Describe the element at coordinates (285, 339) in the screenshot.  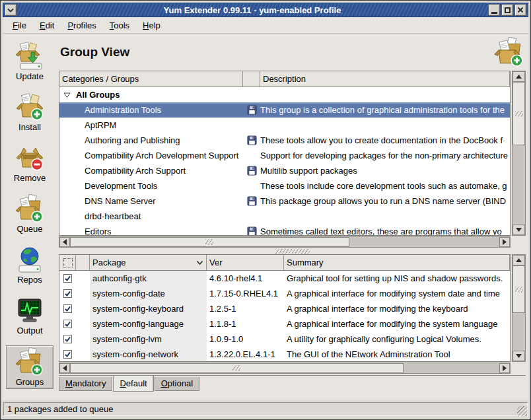
I see `package-row-system-config-lvm: system-config-lvm 1.0.9-1.0 A utility fo…` at that location.